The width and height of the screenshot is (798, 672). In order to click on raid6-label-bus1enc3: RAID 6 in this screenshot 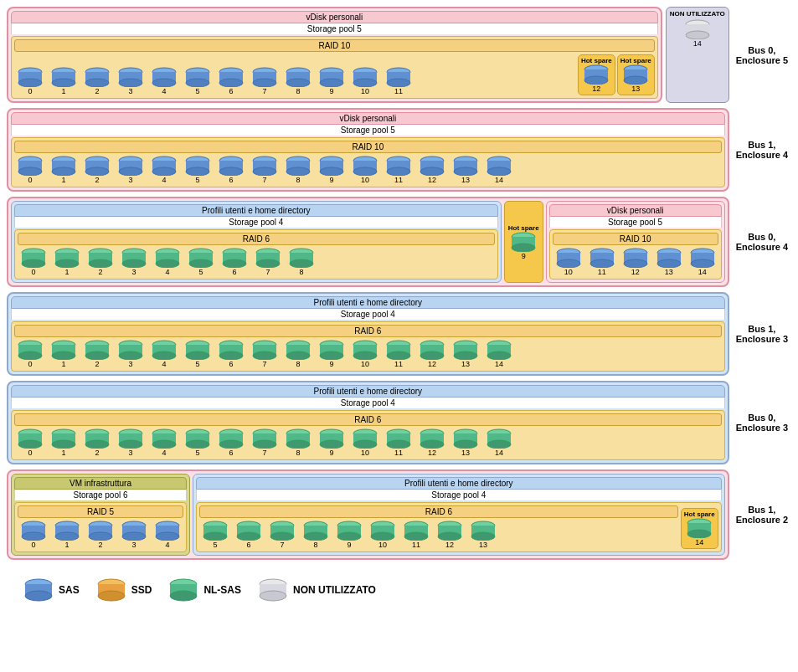, I will do `click(368, 331)`.